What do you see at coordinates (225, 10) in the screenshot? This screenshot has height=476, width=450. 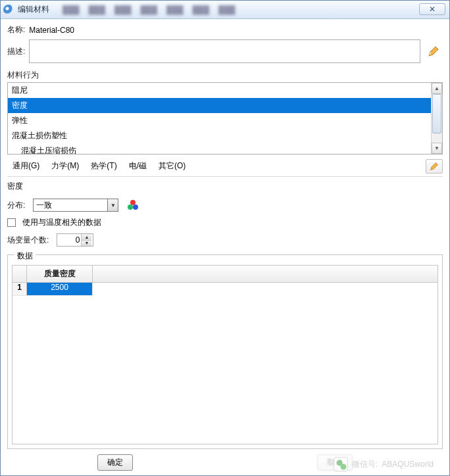 I see `titlebar: 编辑材料 █████████████████████ ✕` at bounding box center [225, 10].